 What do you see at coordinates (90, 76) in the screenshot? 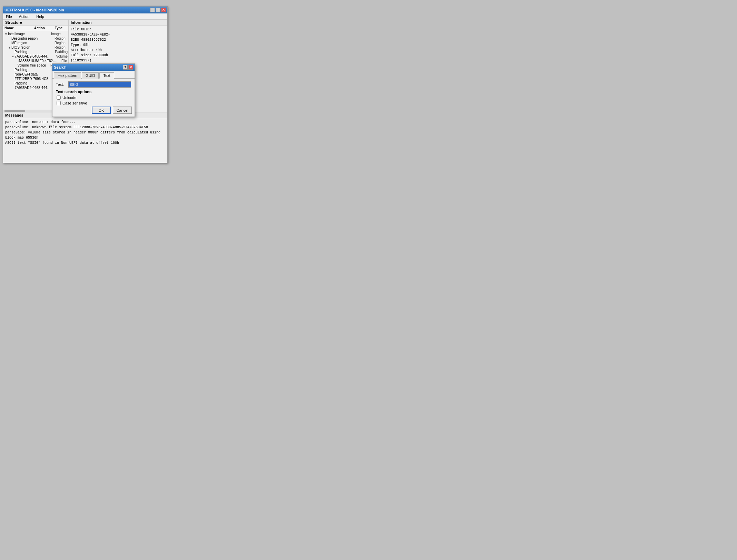
I see `tab-guid: GUID` at bounding box center [90, 76].